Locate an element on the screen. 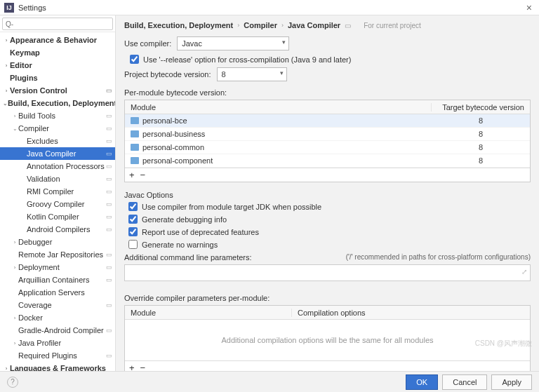  tree-item-plugins: Plugins is located at coordinates (58, 78).